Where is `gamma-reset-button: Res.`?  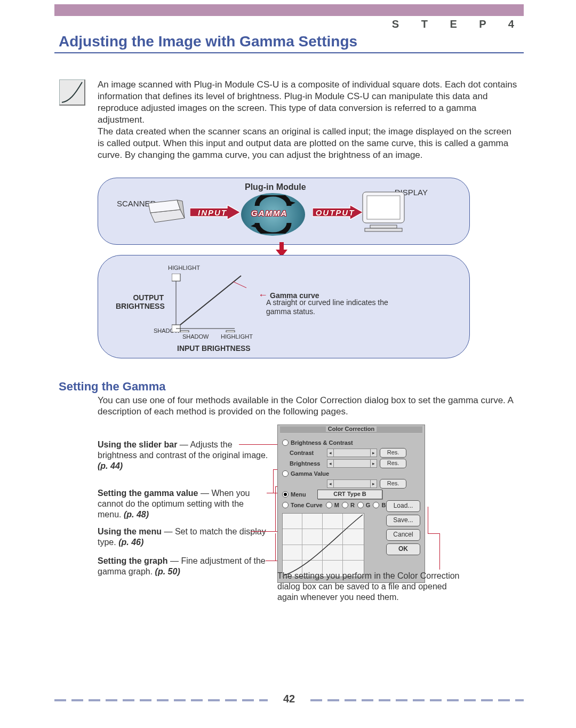 gamma-reset-button: Res. is located at coordinates (393, 484).